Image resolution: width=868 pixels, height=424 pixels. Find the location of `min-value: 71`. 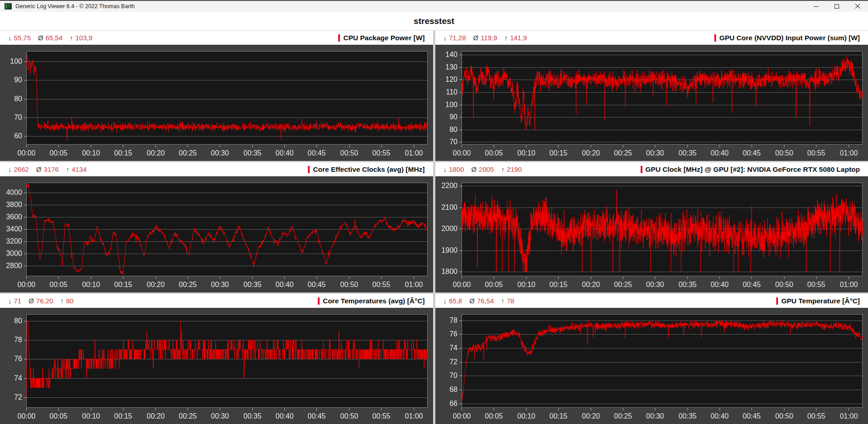

min-value: 71 is located at coordinates (18, 301).